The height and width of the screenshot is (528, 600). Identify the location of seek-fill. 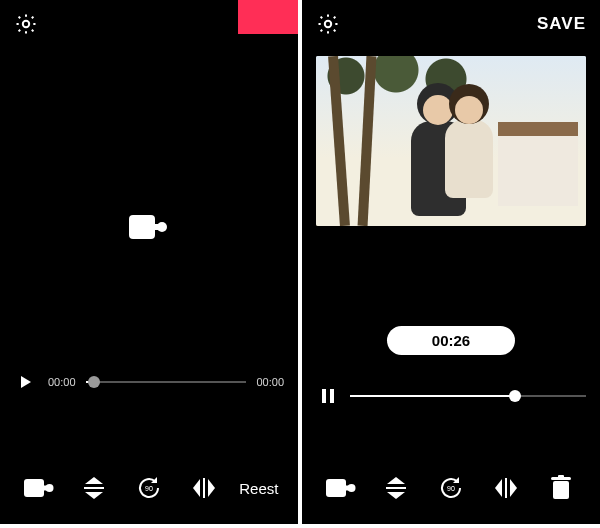
(432, 396).